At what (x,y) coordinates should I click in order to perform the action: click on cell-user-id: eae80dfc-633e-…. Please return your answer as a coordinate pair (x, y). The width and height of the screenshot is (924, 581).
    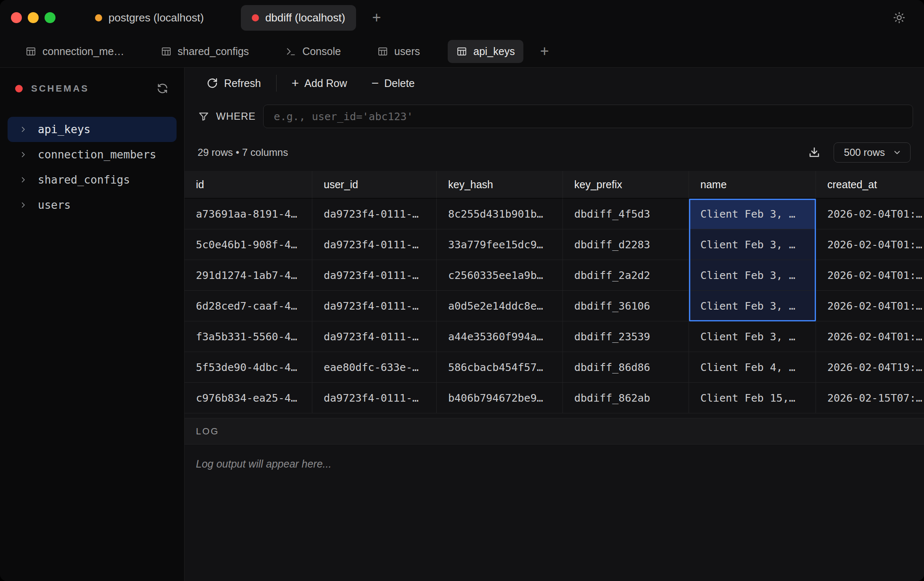
    Looking at the image, I should click on (375, 367).